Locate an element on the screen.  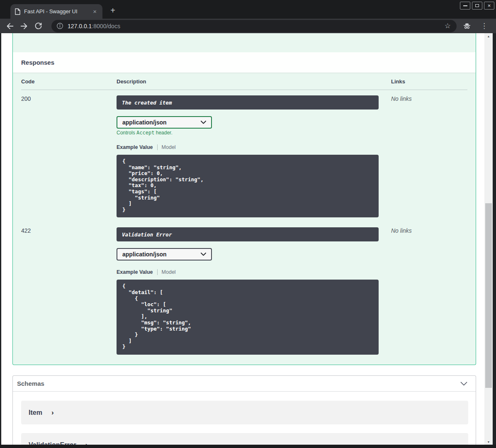
window-controls: × is located at coordinates (477, 6).